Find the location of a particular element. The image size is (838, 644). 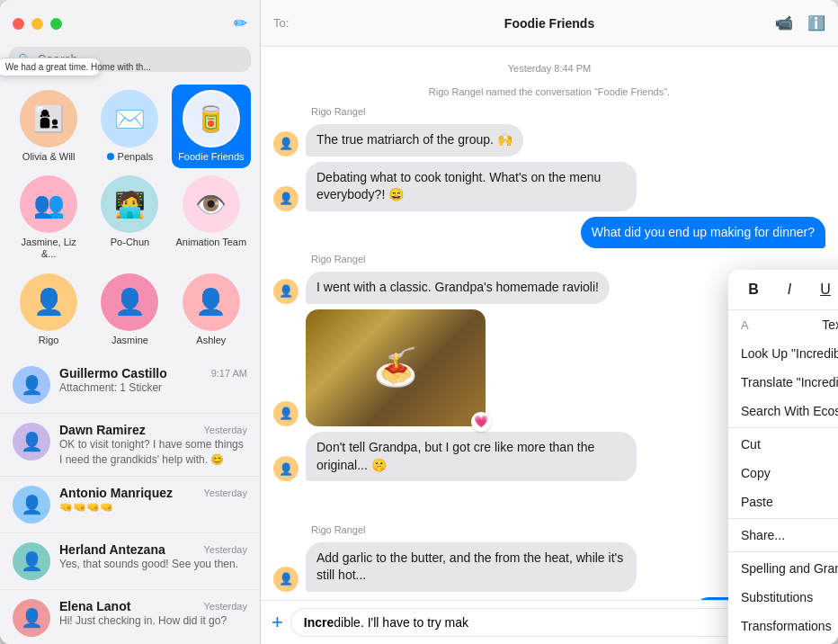

conv-item-dawn: 👤 Dawn Ramirez Yesterday OK to visit ton… is located at coordinates (129, 446).